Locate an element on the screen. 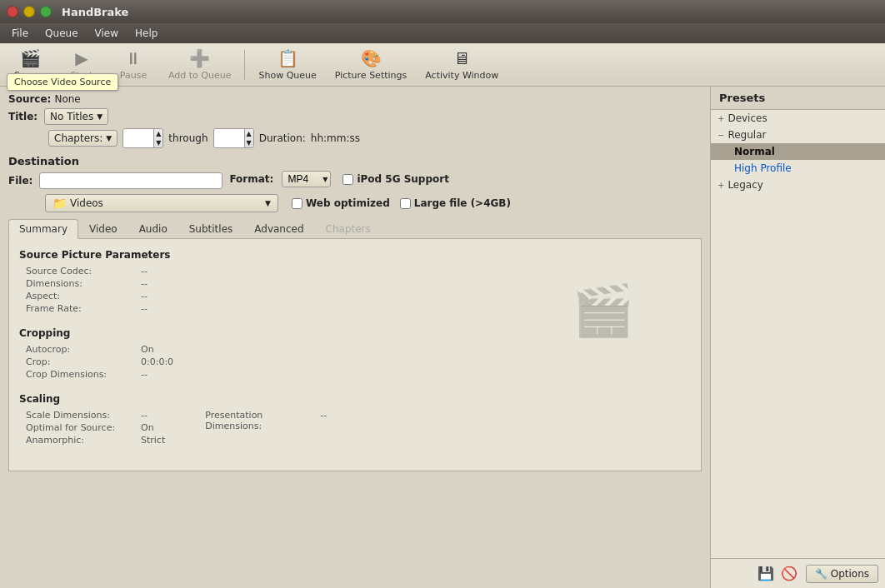 Image resolution: width=885 pixels, height=588 pixels. menu-queue: Queue is located at coordinates (62, 33).